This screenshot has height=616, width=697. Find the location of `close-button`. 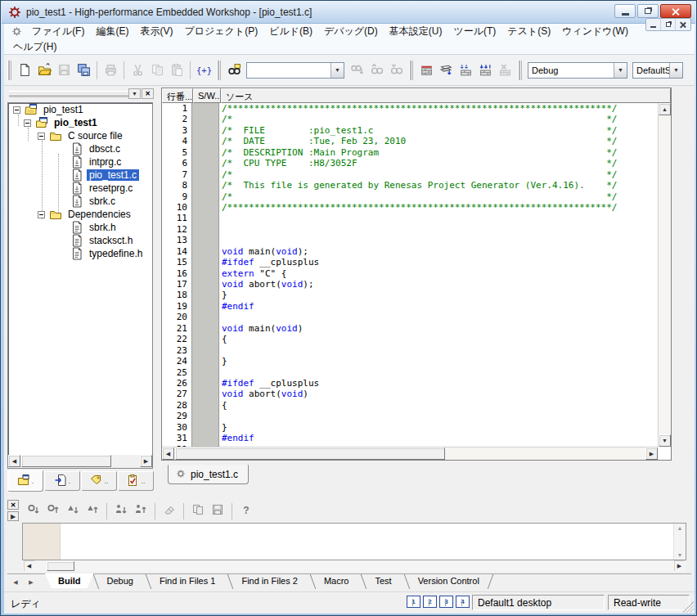

close-button is located at coordinates (676, 11).